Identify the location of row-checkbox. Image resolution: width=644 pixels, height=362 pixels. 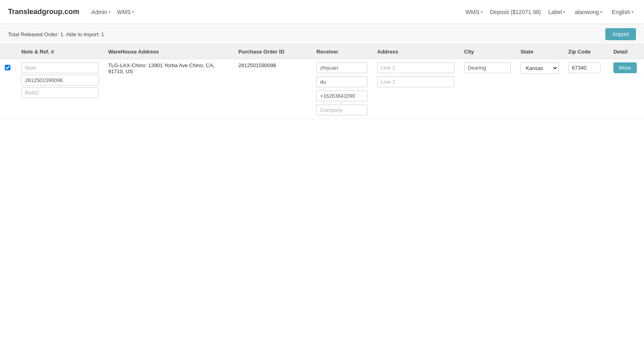
(8, 68).